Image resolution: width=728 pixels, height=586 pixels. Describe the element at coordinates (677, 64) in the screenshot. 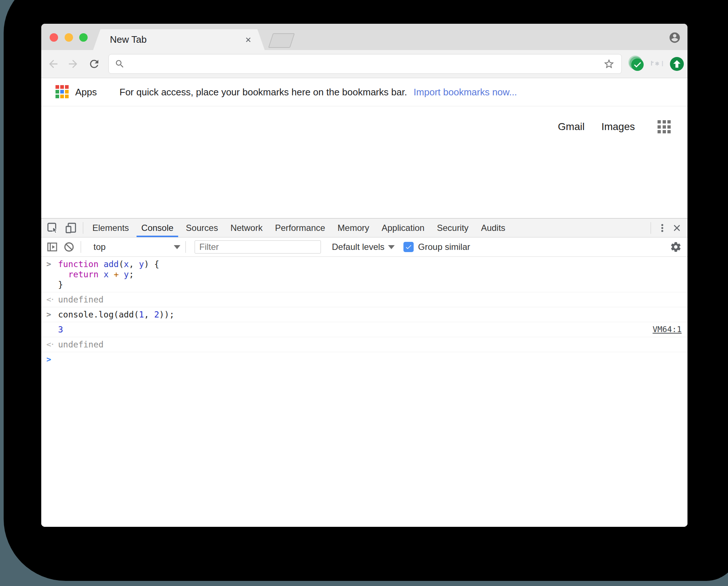

I see `extension-upload-icon` at that location.